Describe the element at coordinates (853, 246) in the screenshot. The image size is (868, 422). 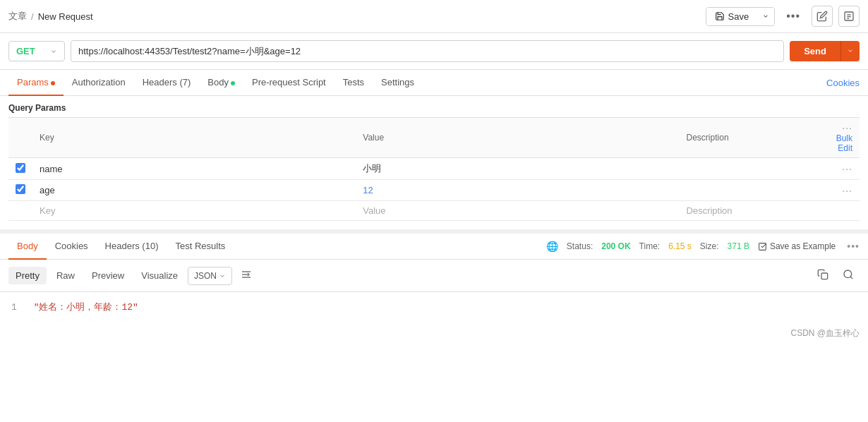
I see `response-more-button: •••` at that location.